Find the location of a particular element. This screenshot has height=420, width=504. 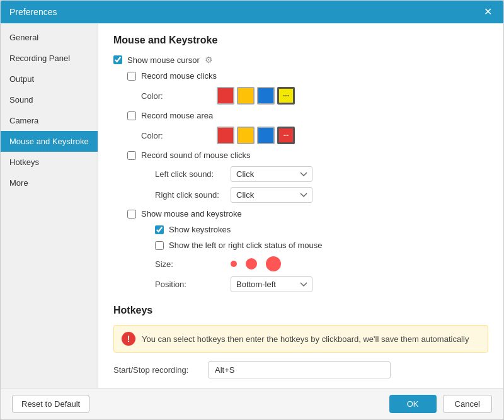

record-sound-checkbox is located at coordinates (132, 156).